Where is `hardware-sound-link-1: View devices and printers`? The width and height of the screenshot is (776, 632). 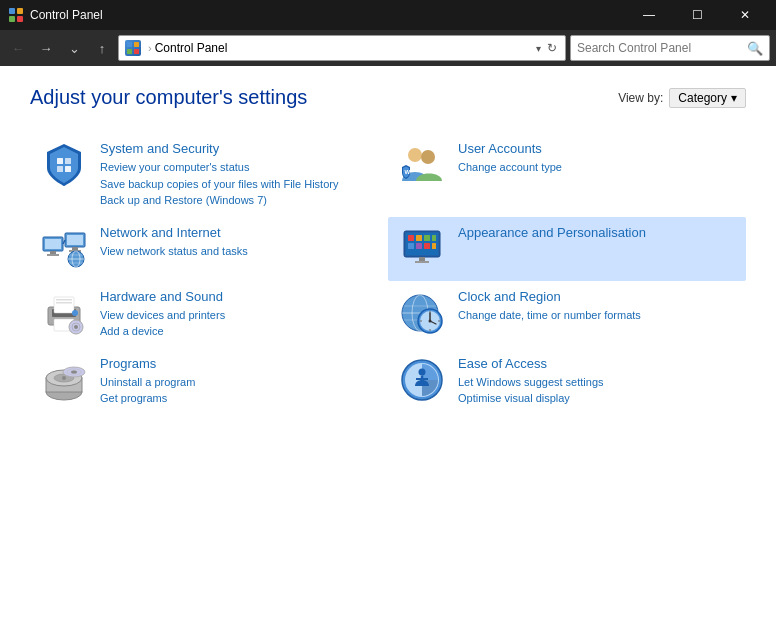 hardware-sound-link-1: View devices and printers is located at coordinates (239, 316).